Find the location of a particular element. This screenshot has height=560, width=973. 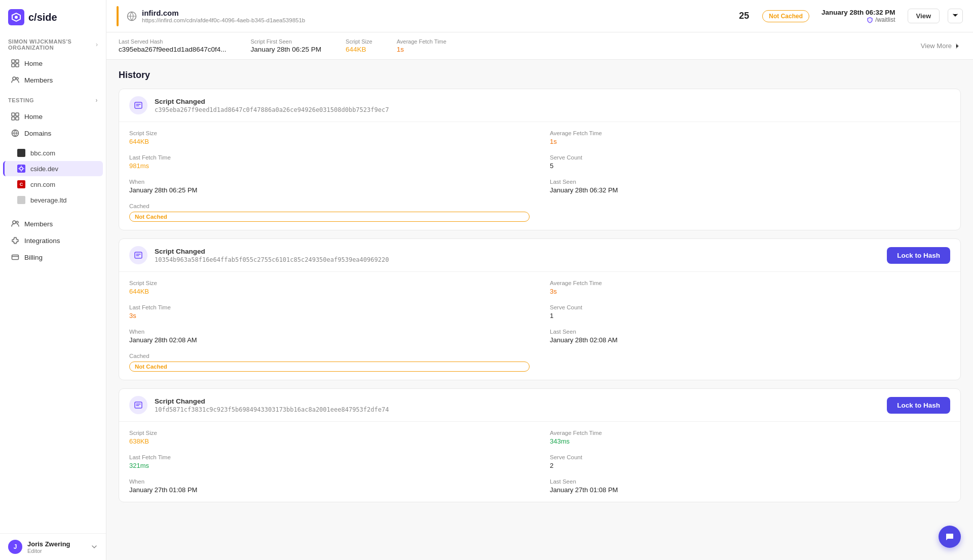

field-value: 1 is located at coordinates (750, 316).